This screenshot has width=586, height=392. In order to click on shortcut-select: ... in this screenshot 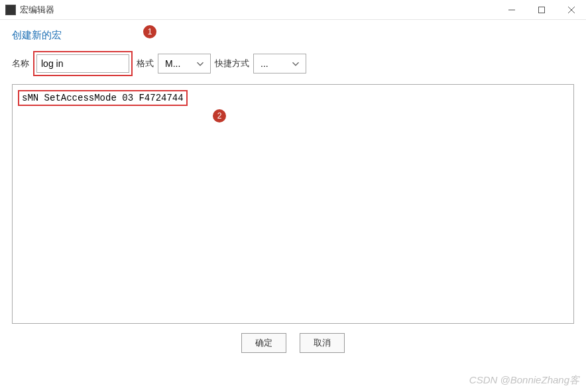, I will do `click(280, 64)`.